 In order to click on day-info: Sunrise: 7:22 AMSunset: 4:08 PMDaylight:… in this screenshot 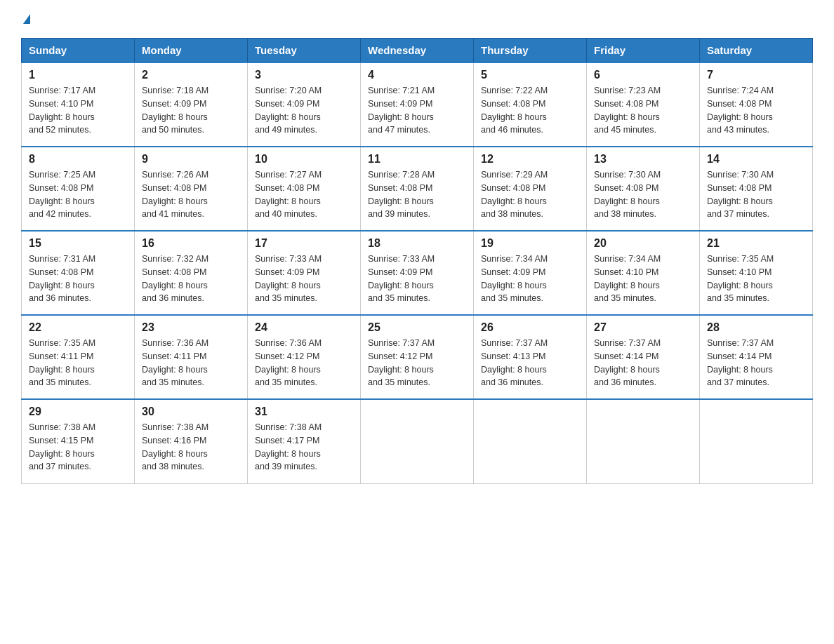, I will do `click(530, 111)`.